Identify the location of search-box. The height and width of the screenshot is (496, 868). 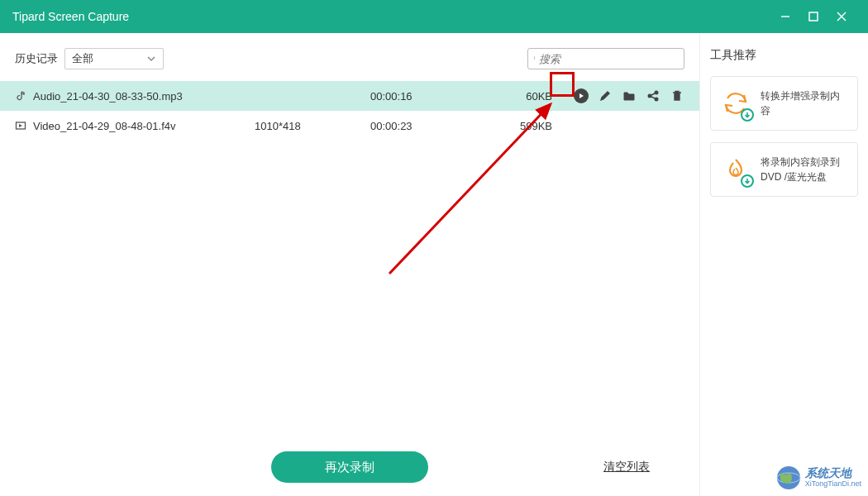
(606, 59).